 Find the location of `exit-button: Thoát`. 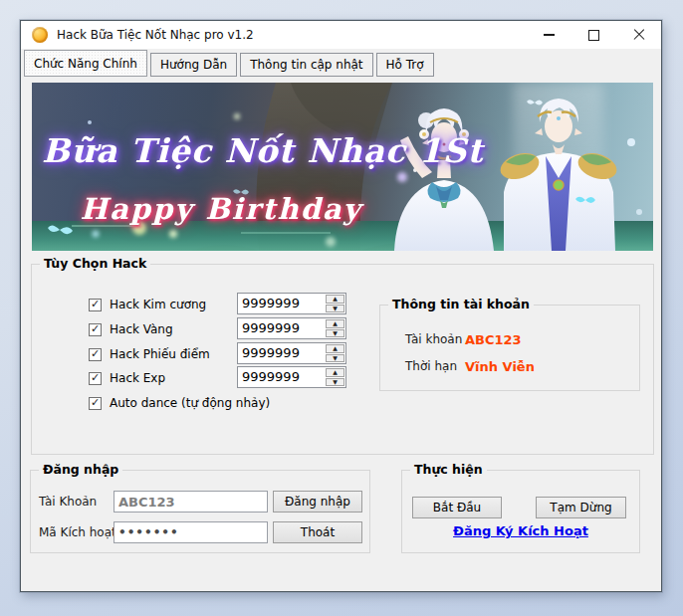

exit-button: Thoát is located at coordinates (318, 532).